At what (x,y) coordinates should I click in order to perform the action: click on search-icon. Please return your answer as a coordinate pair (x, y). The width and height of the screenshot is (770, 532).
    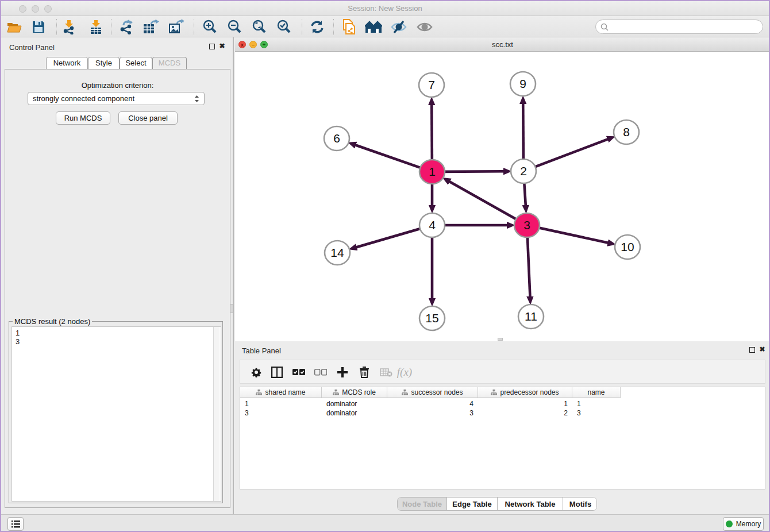
    Looking at the image, I should click on (605, 27).